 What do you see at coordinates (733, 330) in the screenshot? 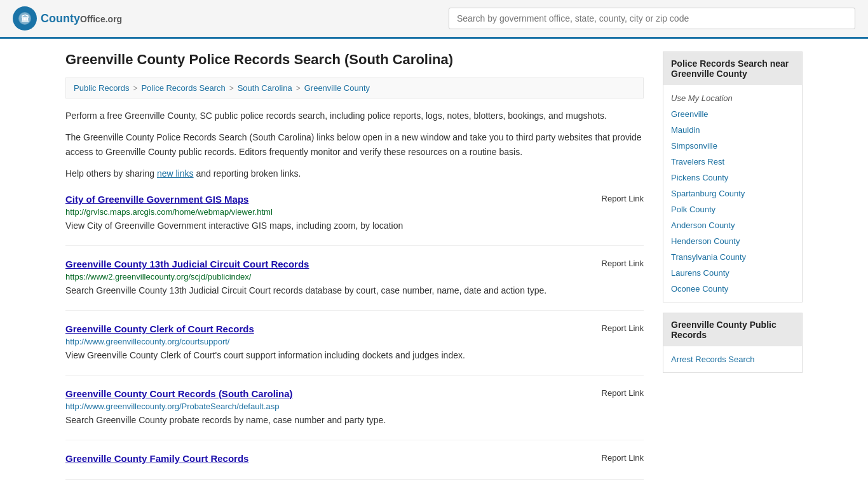
I see `sidebar-public-records-title: Greenville County Public Records` at bounding box center [733, 330].